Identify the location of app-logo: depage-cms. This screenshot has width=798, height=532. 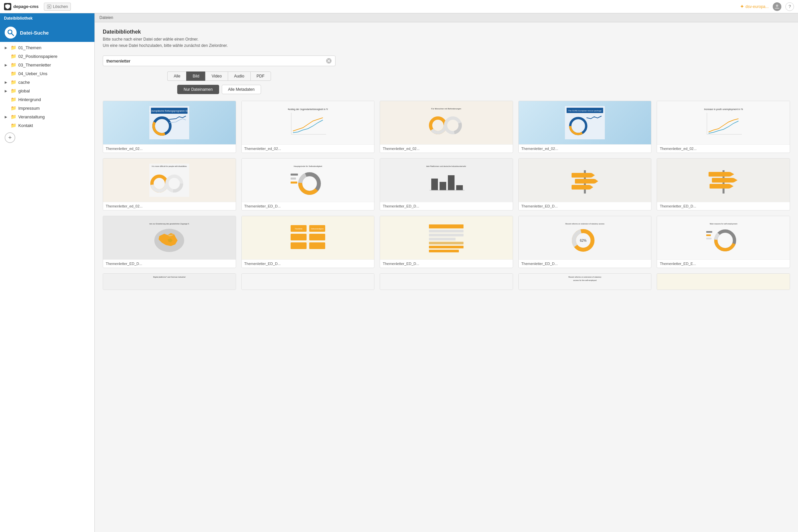
(21, 7).